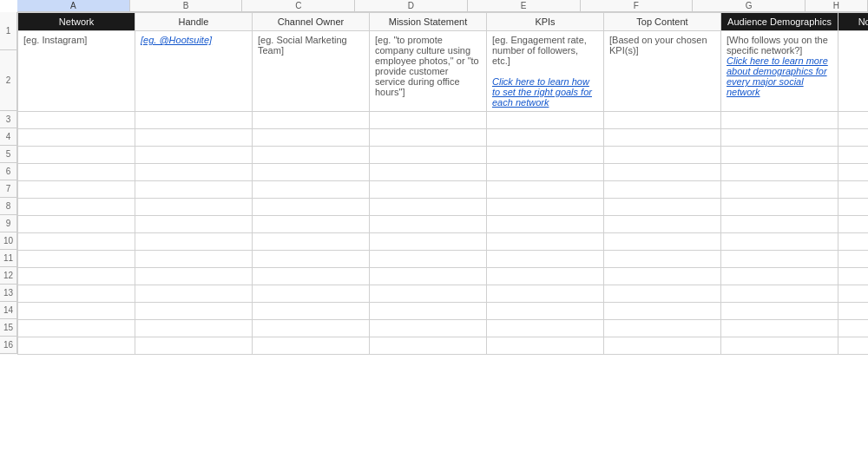 This screenshot has height=458, width=868. What do you see at coordinates (854, 346) in the screenshot?
I see `cell-16-h` at bounding box center [854, 346].